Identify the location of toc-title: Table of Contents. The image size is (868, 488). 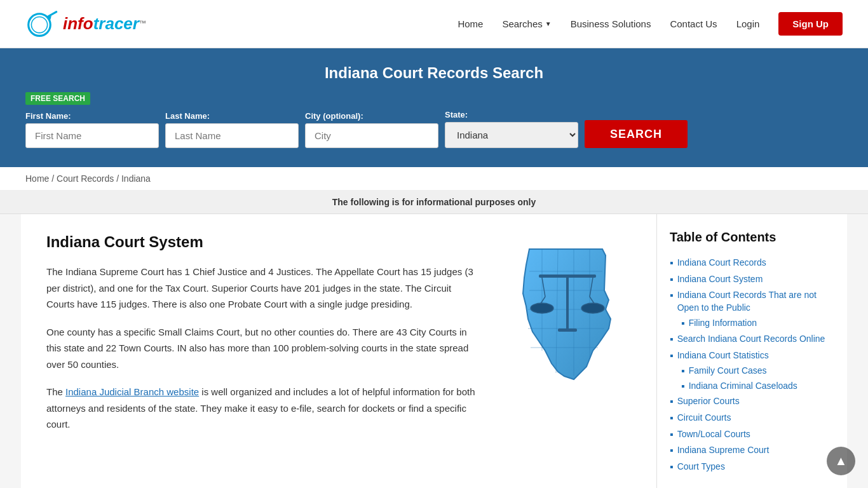
(752, 238).